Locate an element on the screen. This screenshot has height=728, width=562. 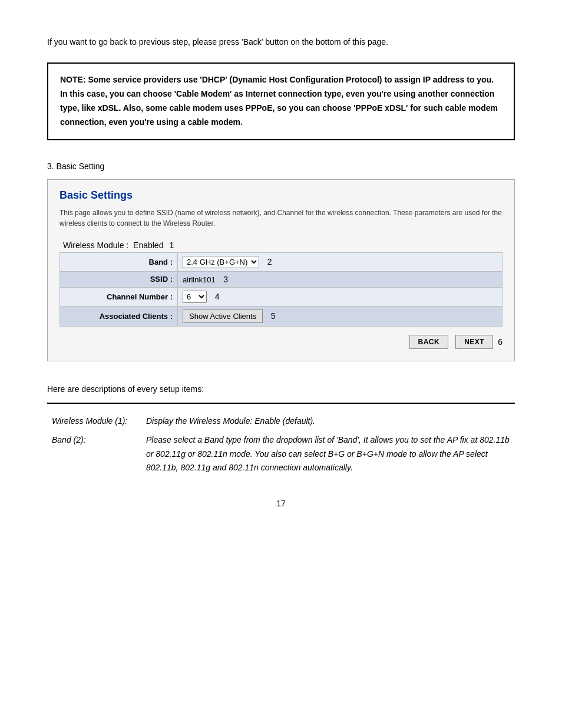
descriptions-table: Wireless Module (1): Display the Wireles… is located at coordinates (281, 444).